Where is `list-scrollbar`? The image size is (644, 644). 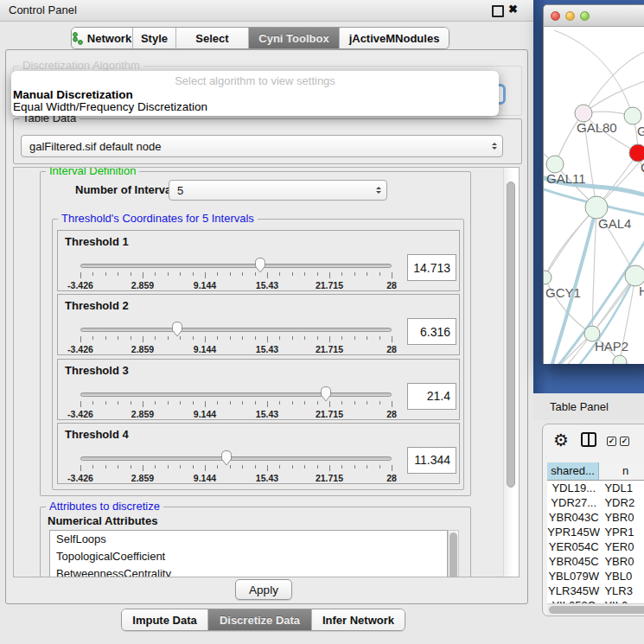
list-scrollbar is located at coordinates (453, 553).